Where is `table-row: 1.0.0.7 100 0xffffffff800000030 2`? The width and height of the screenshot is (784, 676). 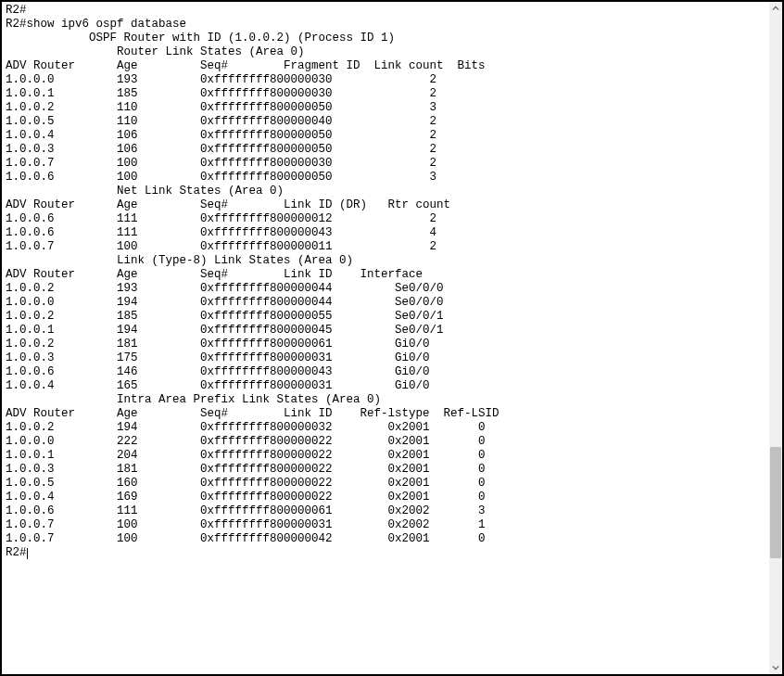 table-row: 1.0.0.7 100 0xffffffff800000030 2 is located at coordinates (386, 163).